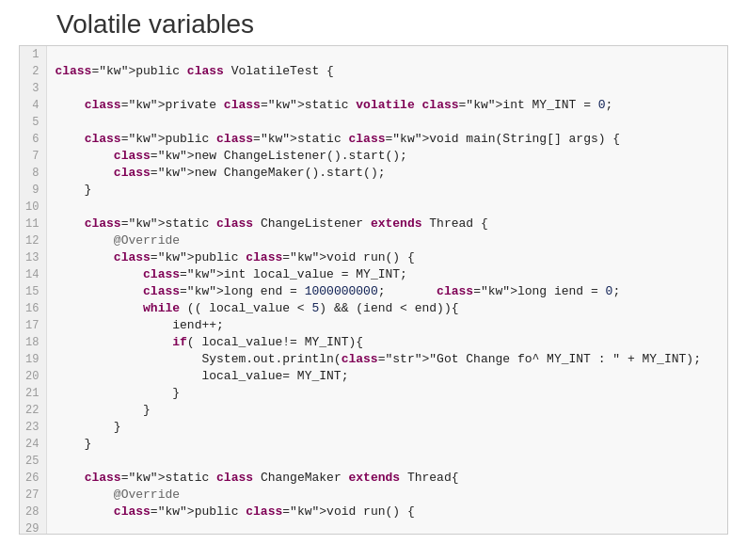 The height and width of the screenshot is (560, 747). What do you see at coordinates (374, 427) in the screenshot?
I see `table-row: 23 }` at bounding box center [374, 427].